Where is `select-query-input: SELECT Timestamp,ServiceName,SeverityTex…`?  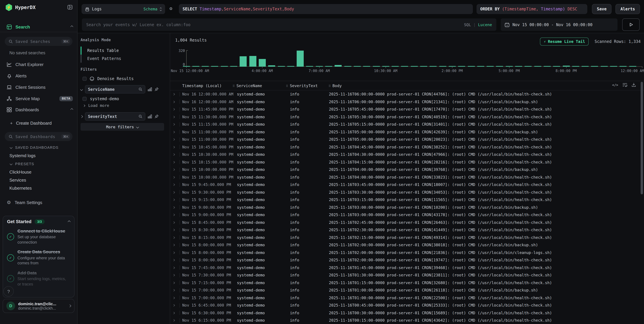 select-query-input: SELECT Timestamp,ServiceName,SeverityTex… is located at coordinates (326, 9).